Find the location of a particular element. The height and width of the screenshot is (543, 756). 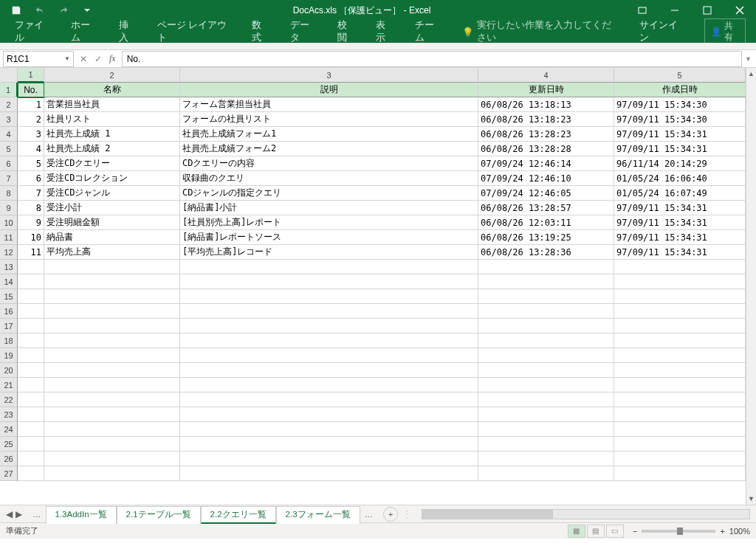

cell: 6 is located at coordinates (31, 179).